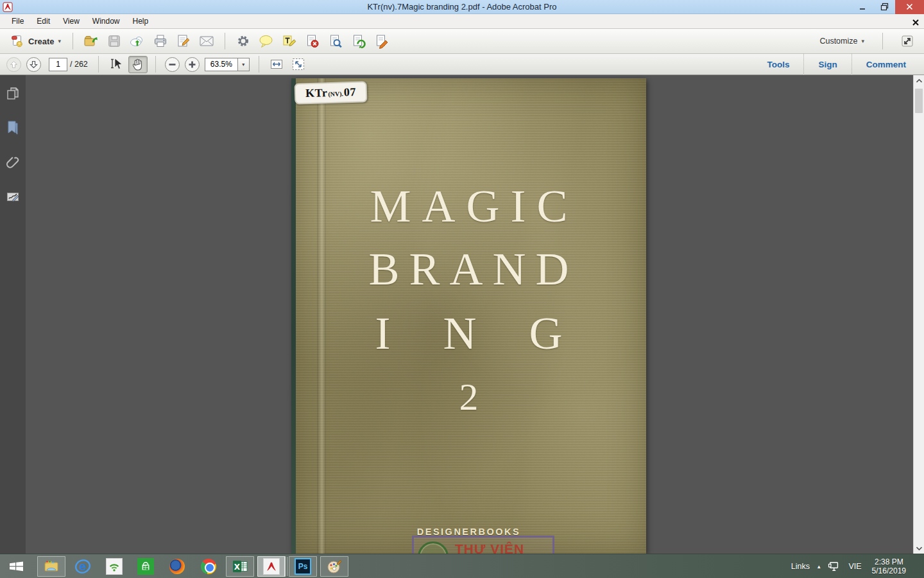 This screenshot has height=578, width=924. Describe the element at coordinates (298, 64) in the screenshot. I see `fit-page-button` at that location.